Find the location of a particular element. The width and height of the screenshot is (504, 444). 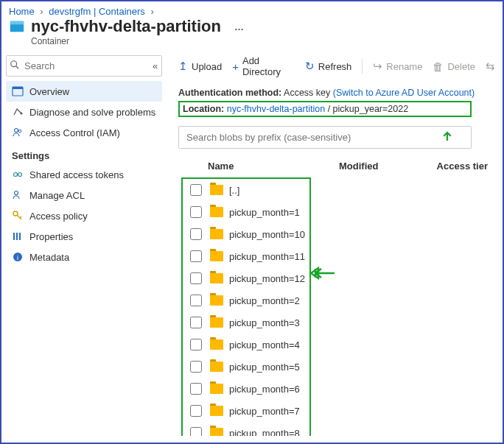

annotation-left-arrow-icon is located at coordinates (323, 274).